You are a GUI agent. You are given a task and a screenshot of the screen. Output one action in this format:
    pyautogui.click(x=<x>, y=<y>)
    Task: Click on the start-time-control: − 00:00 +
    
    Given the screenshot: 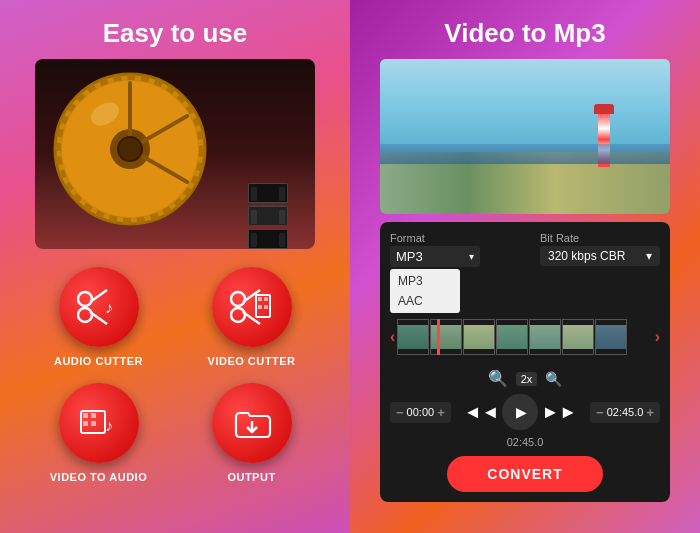 What is the action you would take?
    pyautogui.click(x=420, y=412)
    